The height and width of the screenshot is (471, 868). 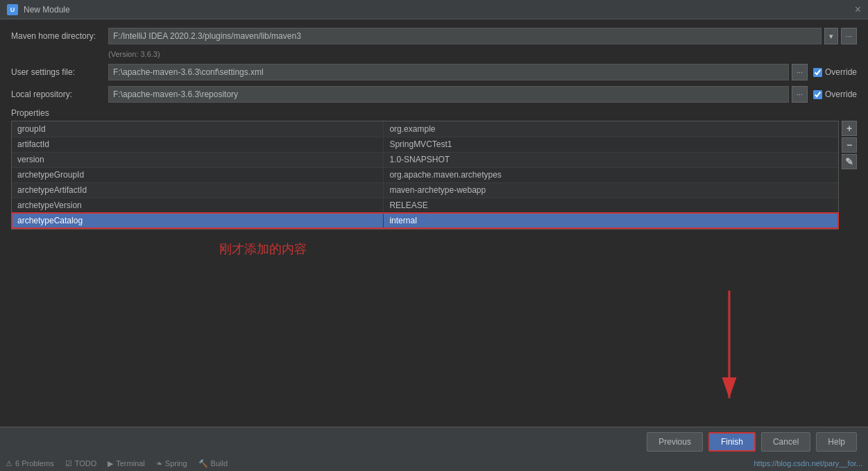 I want to click on table-row: archetypeCataloginternal, so click(x=425, y=221).